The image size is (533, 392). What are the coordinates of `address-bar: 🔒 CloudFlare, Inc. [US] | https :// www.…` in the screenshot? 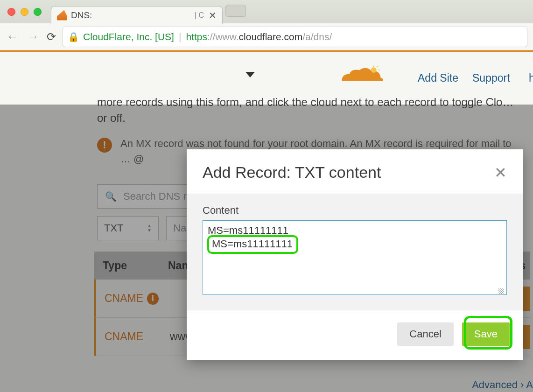 It's located at (295, 37).